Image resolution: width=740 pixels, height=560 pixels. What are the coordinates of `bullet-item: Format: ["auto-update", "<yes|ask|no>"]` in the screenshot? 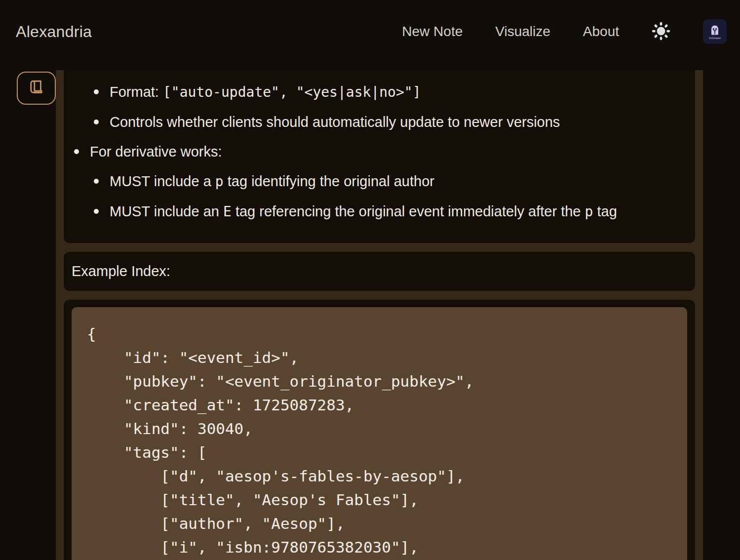 It's located at (390, 92).